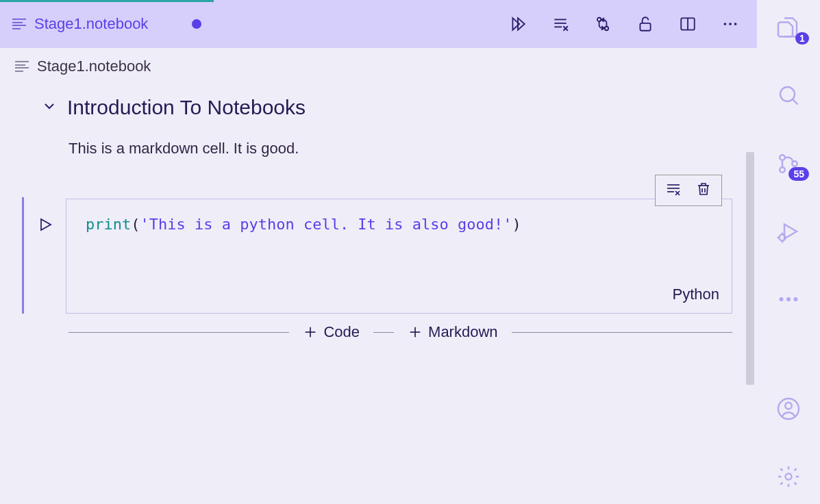 This screenshot has height=504, width=820. I want to click on account-icon, so click(788, 408).